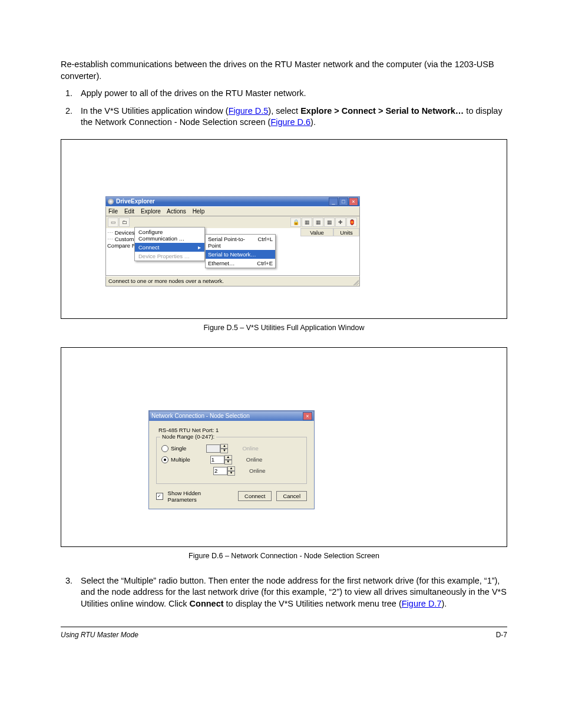  I want to click on link-figure-d7: Figure D.7, so click(422, 604).